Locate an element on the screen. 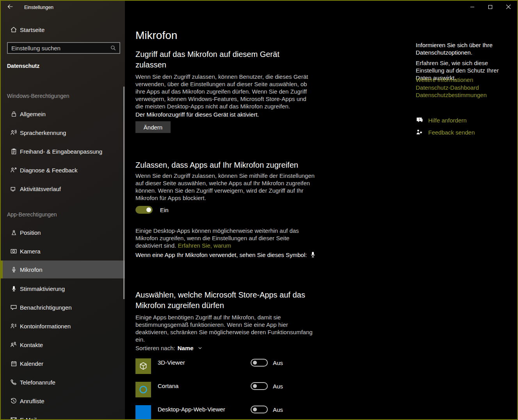 Image resolution: width=518 pixels, height=420 pixels. phone-icon is located at coordinates (14, 382).